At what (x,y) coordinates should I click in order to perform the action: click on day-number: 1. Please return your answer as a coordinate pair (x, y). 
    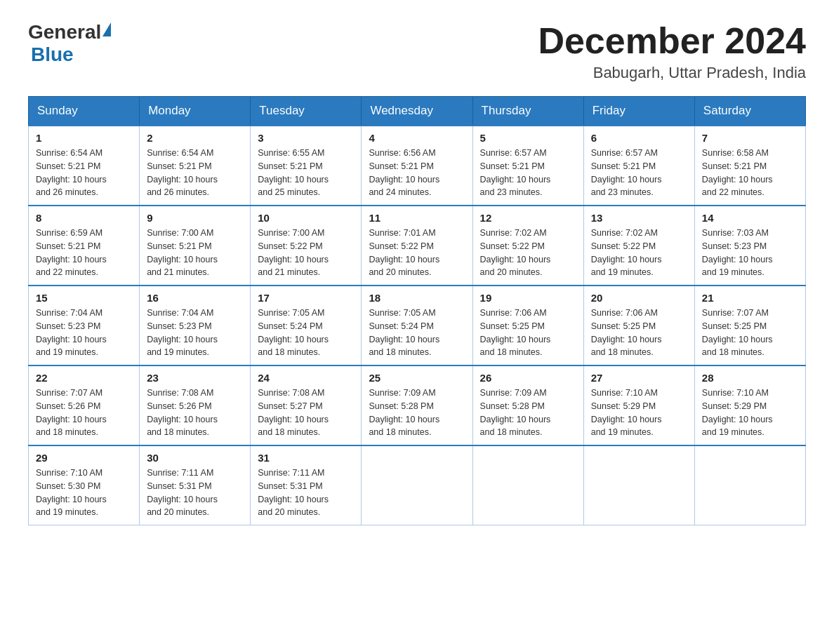
    Looking at the image, I should click on (84, 137).